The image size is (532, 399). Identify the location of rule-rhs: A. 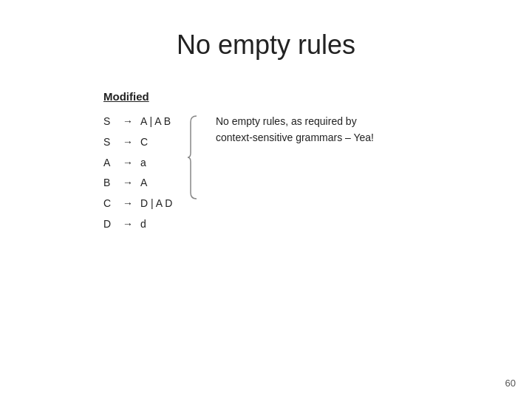
(159, 183).